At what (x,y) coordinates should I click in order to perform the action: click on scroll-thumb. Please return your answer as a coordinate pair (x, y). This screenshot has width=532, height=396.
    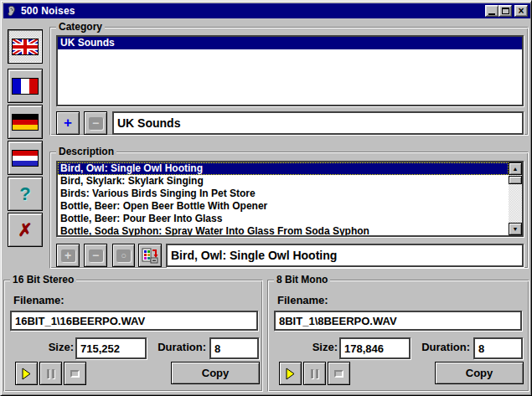
    Looking at the image, I should click on (515, 180).